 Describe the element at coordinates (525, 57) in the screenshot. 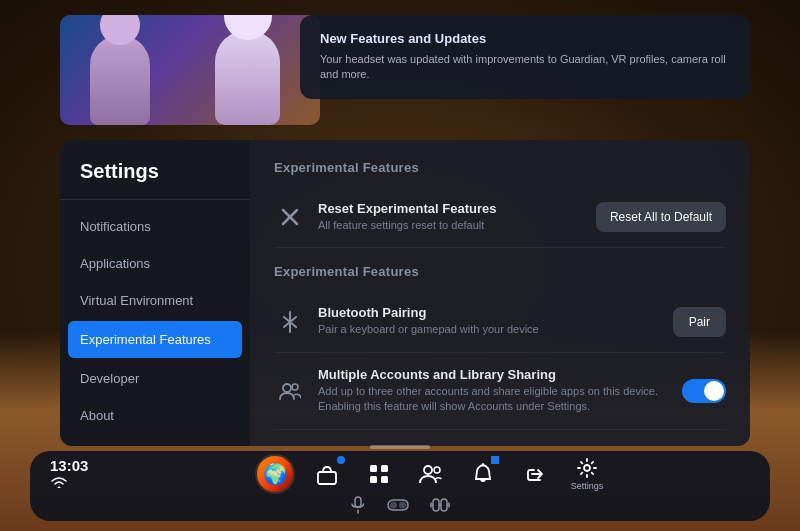

I see `notification-panel: New Features and Updates Your headset wa…` at that location.